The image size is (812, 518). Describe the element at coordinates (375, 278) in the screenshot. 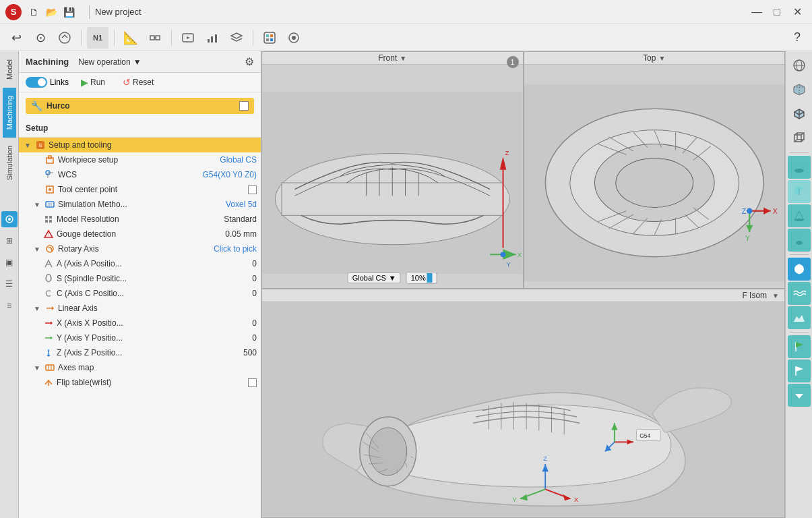

I see `cs-selector: Global CS ▼` at that location.